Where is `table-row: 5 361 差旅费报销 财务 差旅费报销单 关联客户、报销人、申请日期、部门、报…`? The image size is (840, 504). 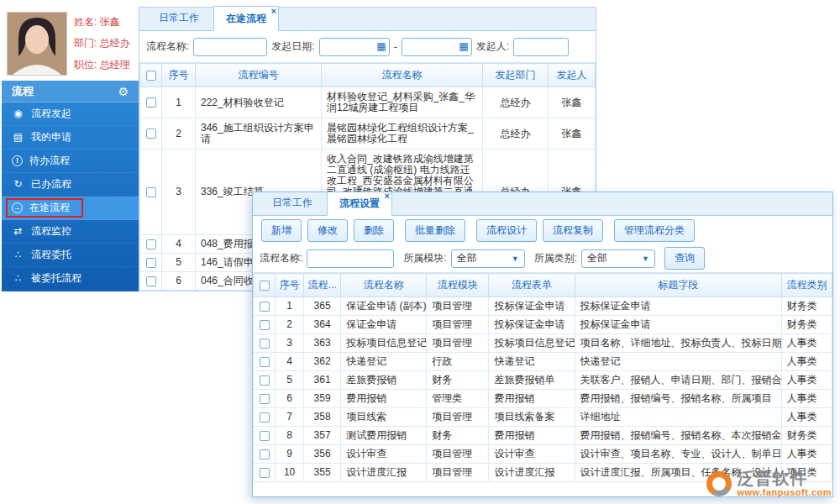 table-row: 5 361 差旅费报销 财务 差旅费报销单 关联客户、报销人、申请日期、部门、报… is located at coordinates (543, 381).